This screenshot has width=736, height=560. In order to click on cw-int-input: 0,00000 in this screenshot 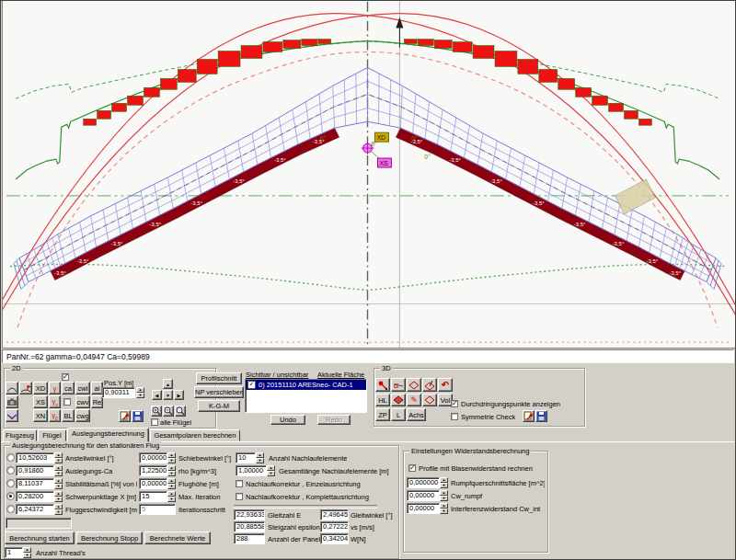, I will do `click(423, 509)`.